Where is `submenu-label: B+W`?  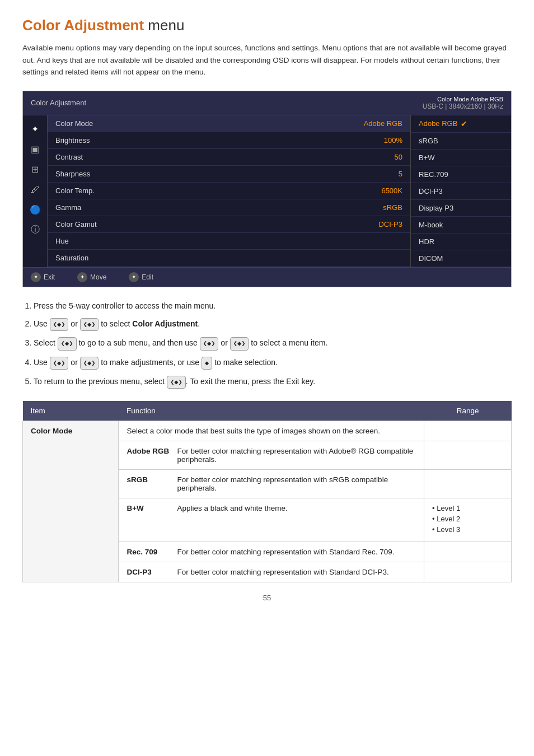 submenu-label: B+W is located at coordinates (427, 158).